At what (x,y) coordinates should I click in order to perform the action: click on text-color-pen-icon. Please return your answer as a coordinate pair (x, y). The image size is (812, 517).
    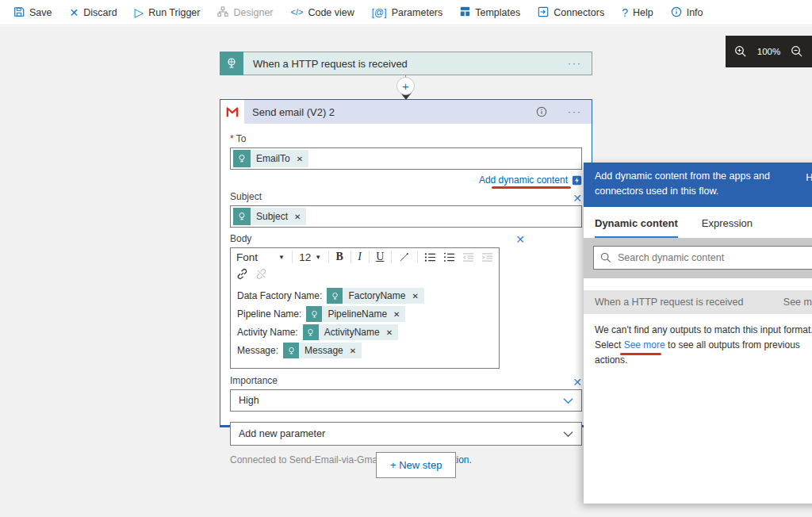
    Looking at the image, I should click on (404, 257).